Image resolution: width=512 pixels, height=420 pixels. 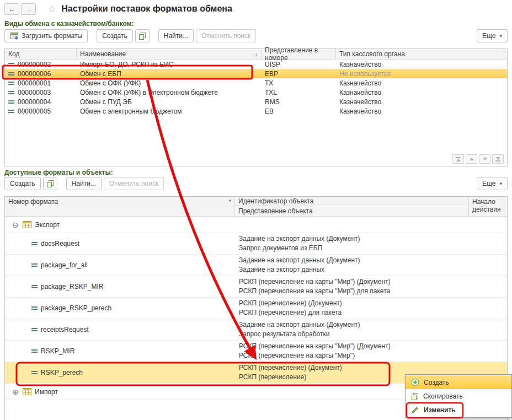 I want to click on scroll-first-button, so click(x=458, y=159).